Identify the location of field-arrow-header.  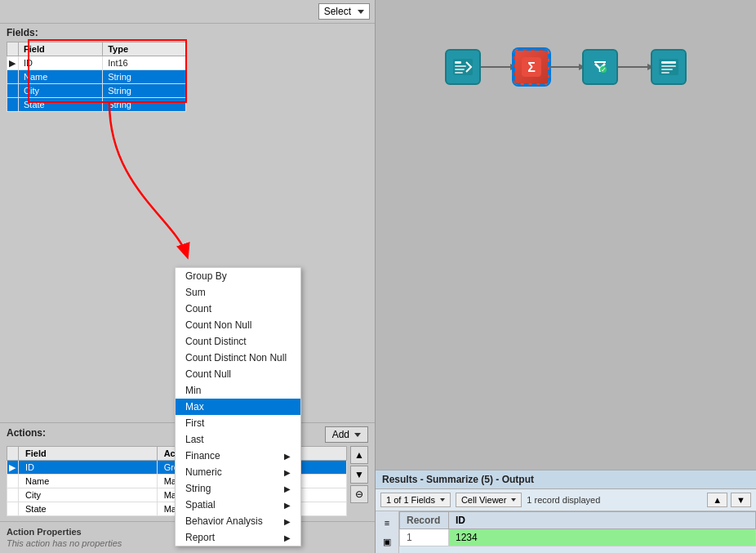
(13, 49).